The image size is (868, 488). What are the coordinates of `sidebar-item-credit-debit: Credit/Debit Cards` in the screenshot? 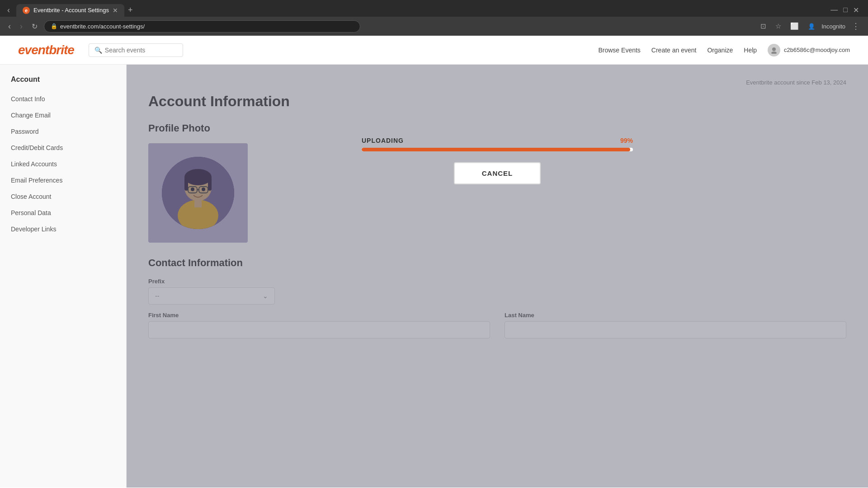 It's located at (63, 148).